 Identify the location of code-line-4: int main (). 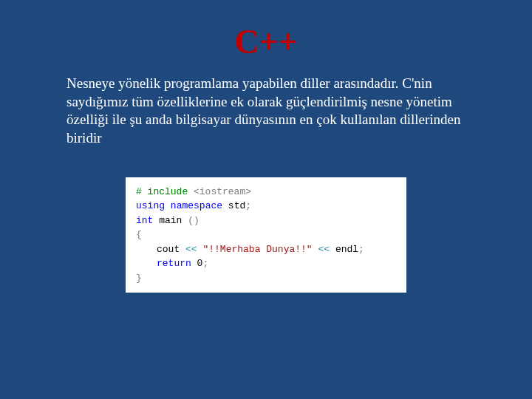
(266, 221).